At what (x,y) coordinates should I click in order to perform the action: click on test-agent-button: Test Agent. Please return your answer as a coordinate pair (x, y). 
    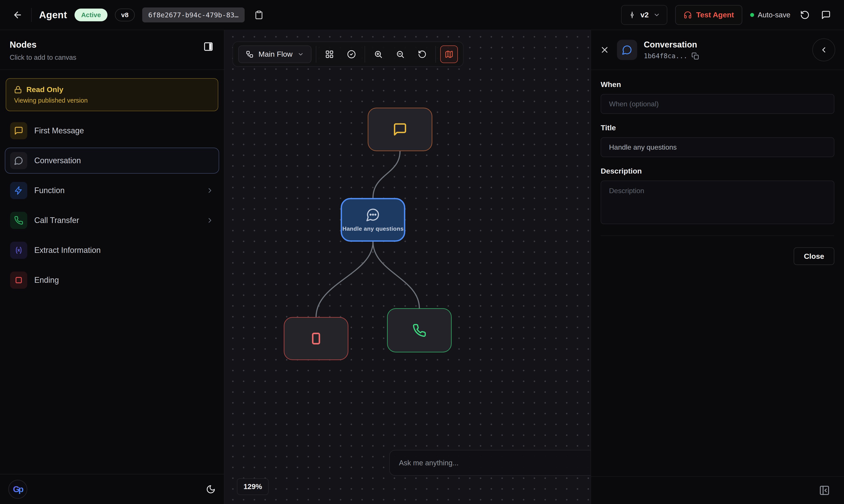
    Looking at the image, I should click on (709, 15).